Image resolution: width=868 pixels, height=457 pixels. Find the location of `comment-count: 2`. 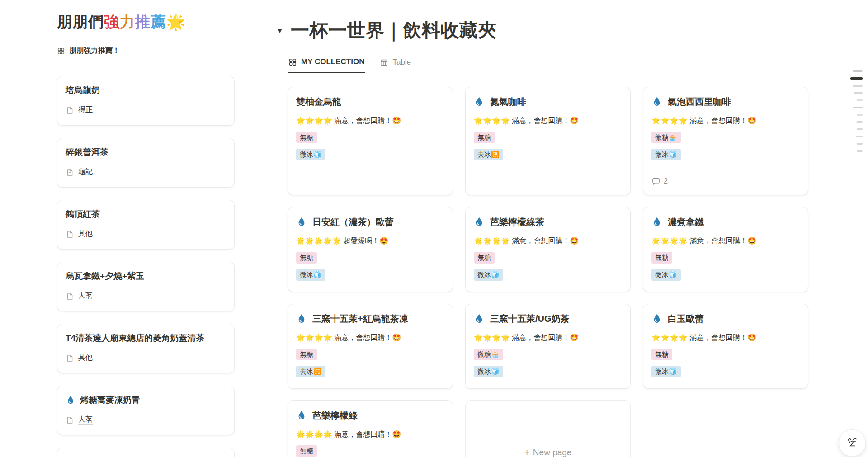

comment-count: 2 is located at coordinates (660, 181).